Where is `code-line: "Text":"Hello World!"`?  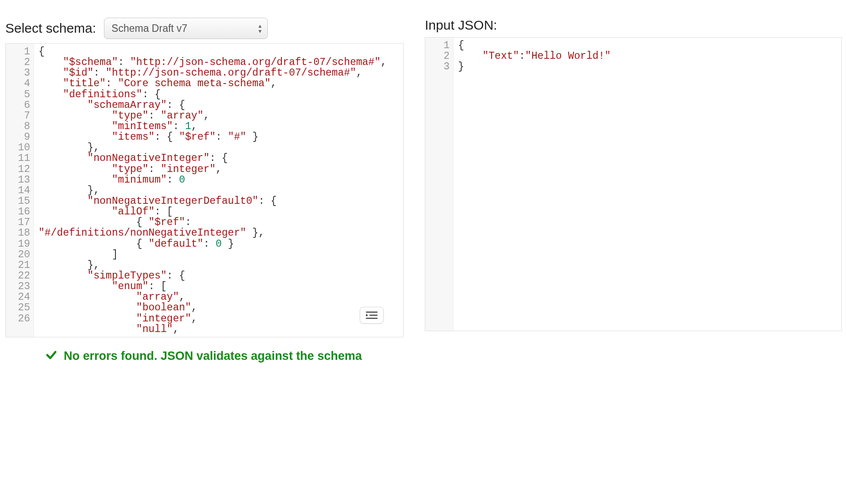 code-line: "Text":"Hello World!" is located at coordinates (647, 56).